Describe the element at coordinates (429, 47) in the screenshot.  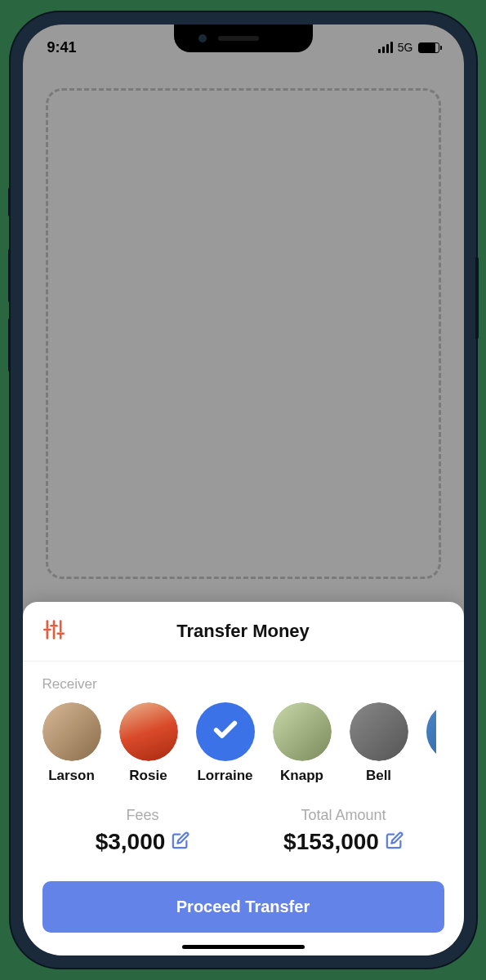
I see `battery-icon` at that location.